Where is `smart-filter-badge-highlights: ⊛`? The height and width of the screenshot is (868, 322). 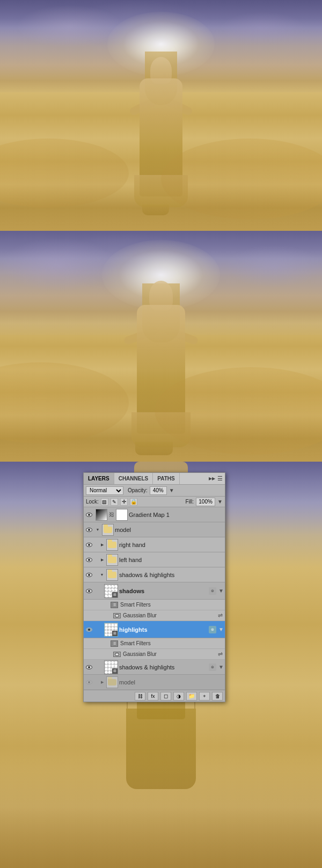 smart-filter-badge-highlights: ⊛ is located at coordinates (213, 630).